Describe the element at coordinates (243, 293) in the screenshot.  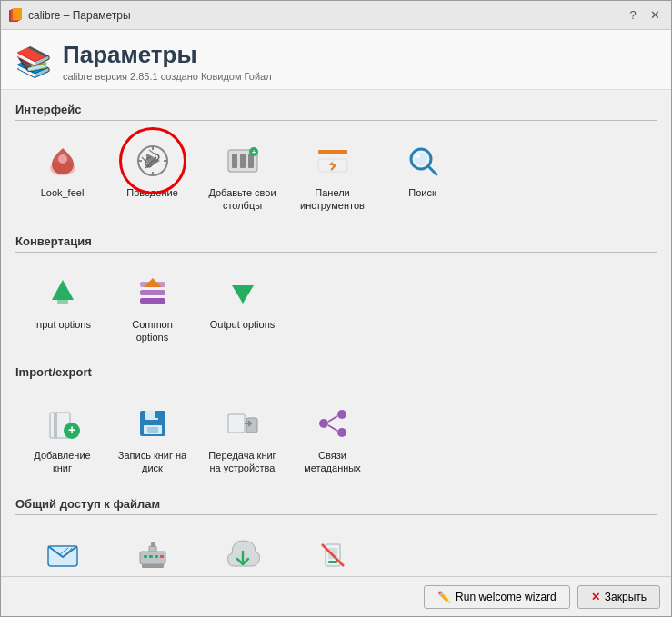
I see `output-icon` at that location.